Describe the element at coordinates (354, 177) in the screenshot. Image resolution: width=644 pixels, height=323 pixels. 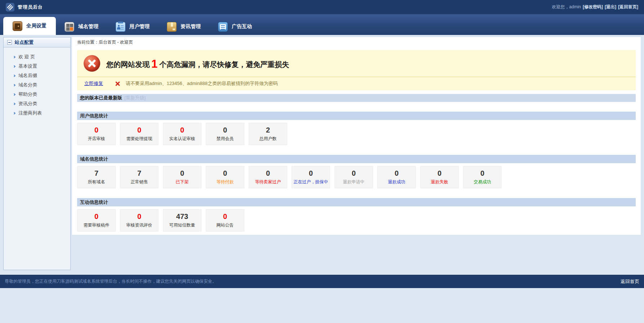
I see `stat-box: 0退款申请中` at that location.